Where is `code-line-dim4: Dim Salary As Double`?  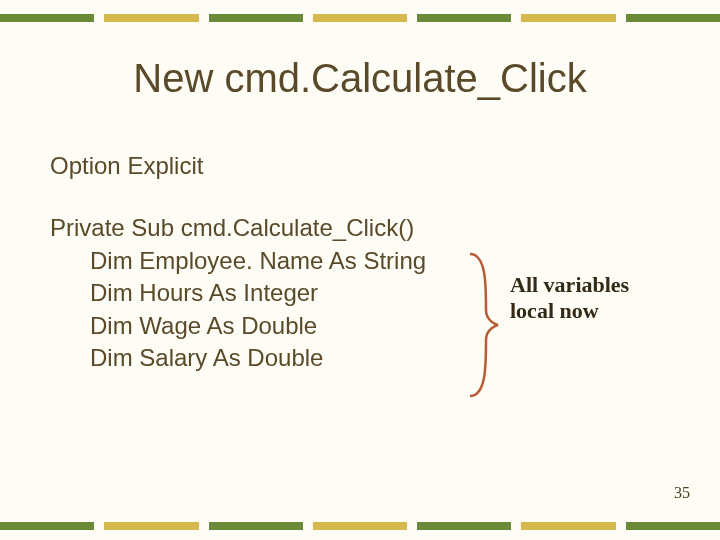 code-line-dim4: Dim Salary As Double is located at coordinates (238, 358).